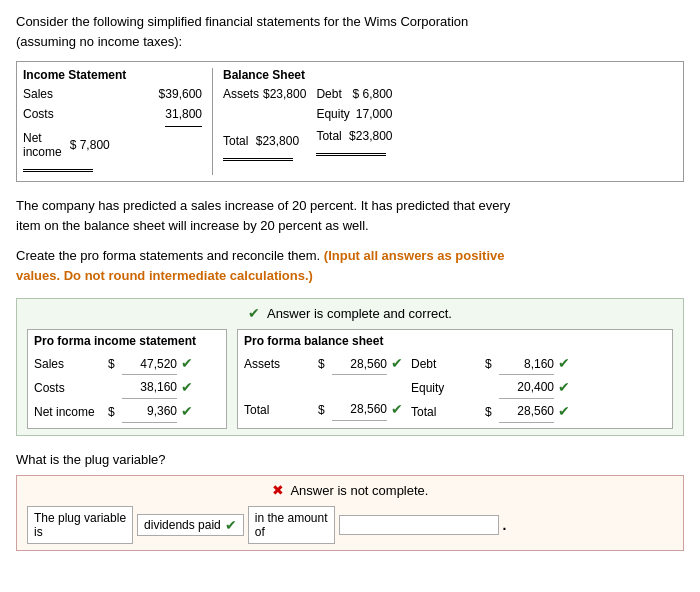 This screenshot has height=592, width=700. Describe the element at coordinates (69, 412) in the screenshot. I see `pro-net-label: Net income` at that location.